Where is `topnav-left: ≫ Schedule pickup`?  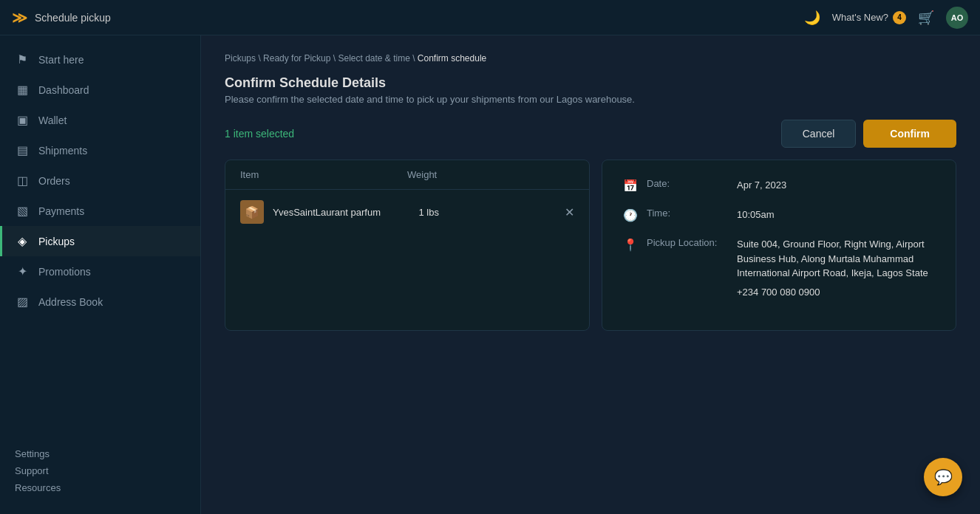 topnav-left: ≫ Schedule pickup is located at coordinates (61, 18).